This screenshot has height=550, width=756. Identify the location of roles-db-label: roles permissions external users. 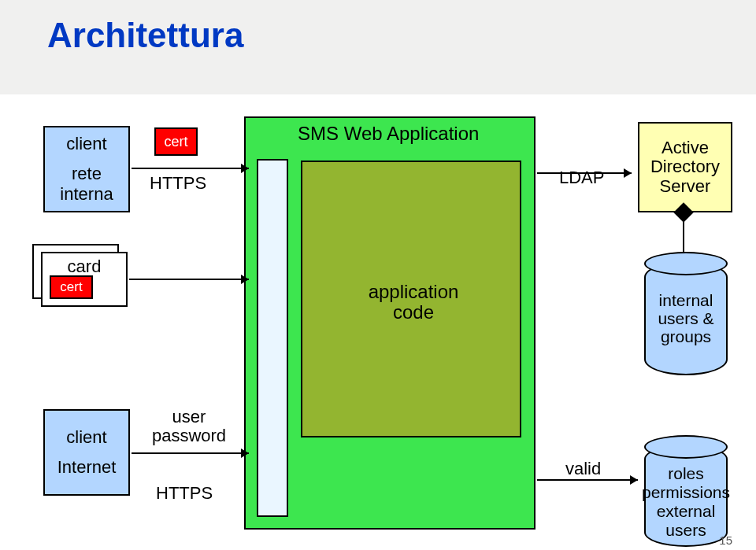
(686, 502).